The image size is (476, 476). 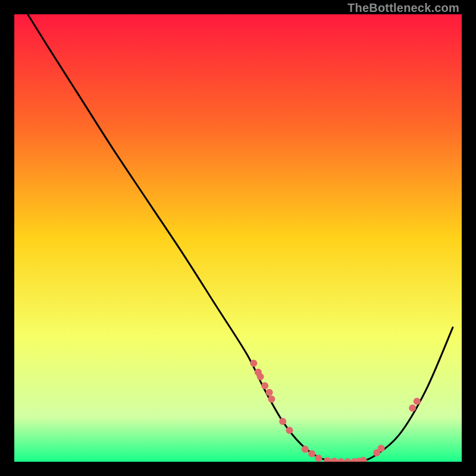 I want to click on watermark-text: TheBottleneck.com, so click(x=403, y=8).